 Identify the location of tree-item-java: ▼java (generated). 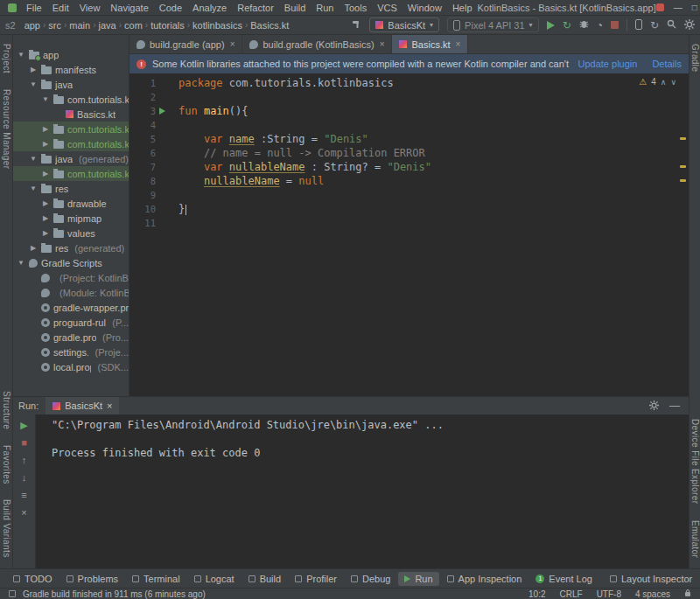
(71, 159).